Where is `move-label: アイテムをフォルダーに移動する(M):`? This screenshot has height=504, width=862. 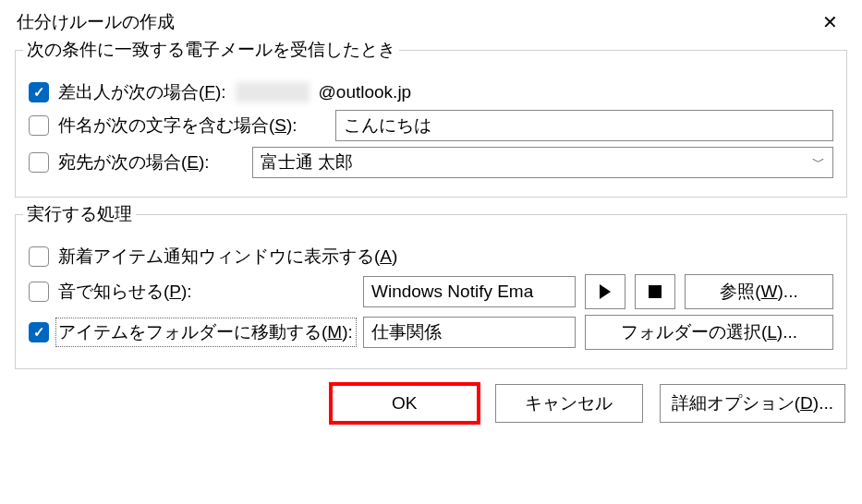 move-label: アイテムをフォルダーに移動する(M): is located at coordinates (206, 332).